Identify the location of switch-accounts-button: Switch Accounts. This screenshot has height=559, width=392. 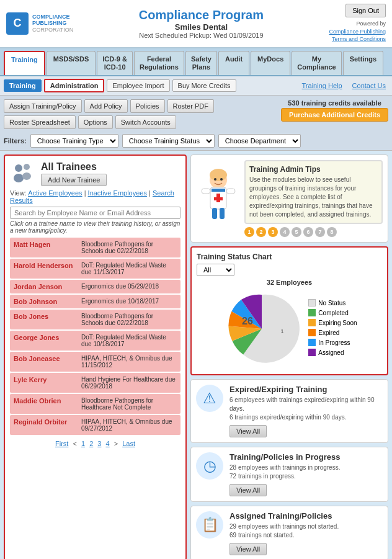
(146, 122).